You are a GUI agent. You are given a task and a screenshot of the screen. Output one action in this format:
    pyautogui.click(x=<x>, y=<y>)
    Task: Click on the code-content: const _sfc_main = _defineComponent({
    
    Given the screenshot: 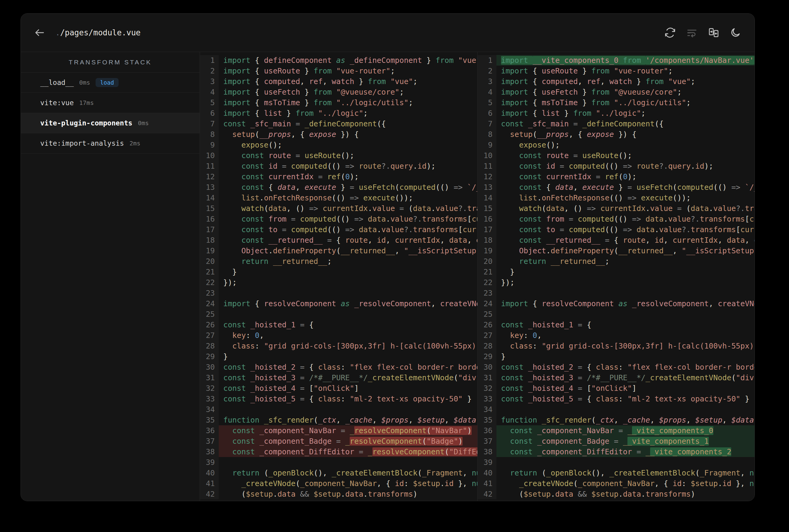 What is the action you would take?
    pyautogui.click(x=348, y=124)
    